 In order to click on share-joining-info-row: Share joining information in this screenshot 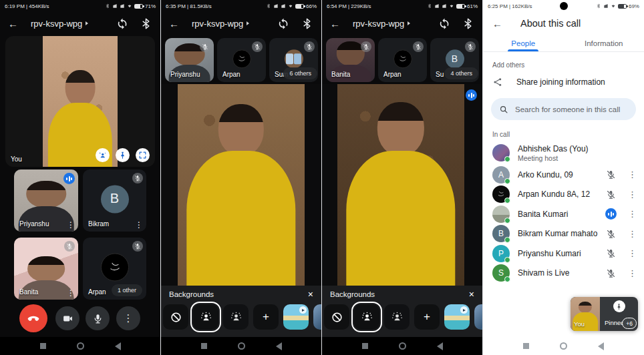, I will do `click(564, 82)`.